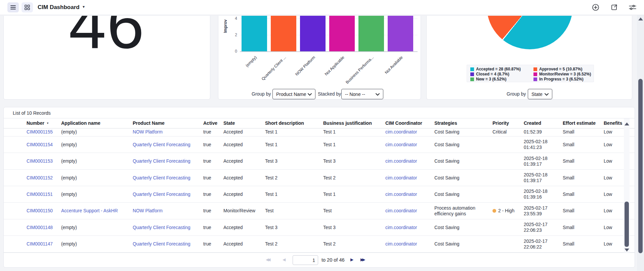  Describe the element at coordinates (582, 244) in the screenshot. I see `cell-effort_estimate: Small` at that location.